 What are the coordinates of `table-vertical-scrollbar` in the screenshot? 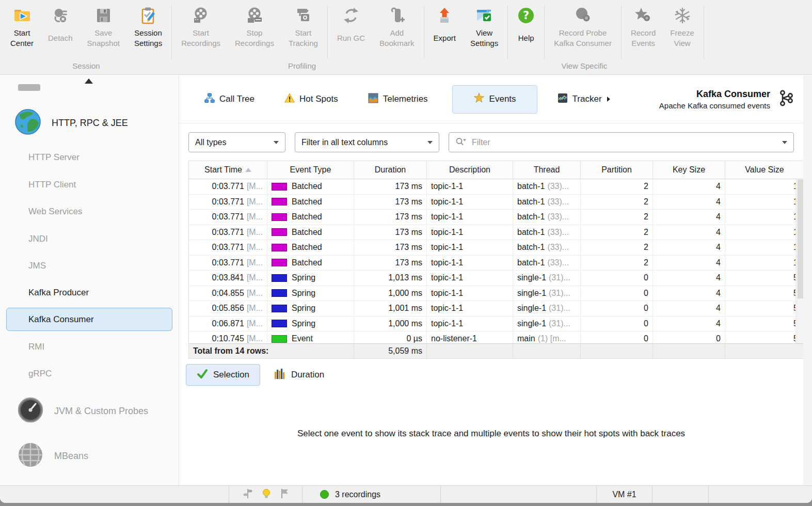 It's located at (800, 261).